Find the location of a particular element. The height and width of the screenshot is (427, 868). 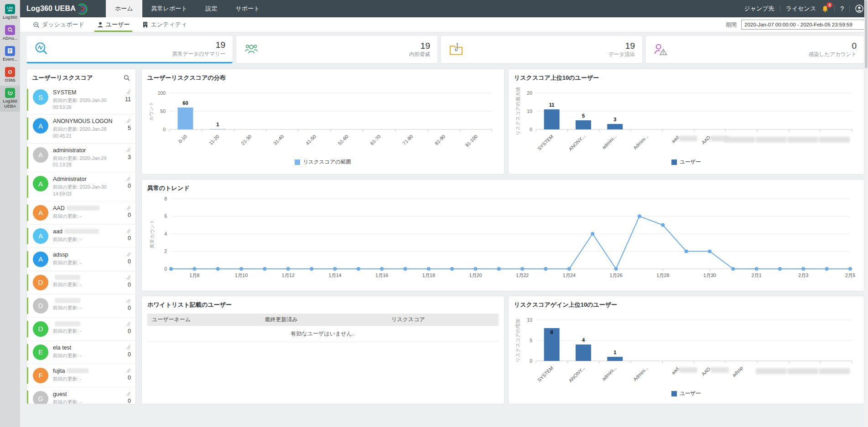

user-list-item: S SYSTEM 前回の更新: 2020-Jan-30 00:53:26 11 is located at coordinates (81, 100).